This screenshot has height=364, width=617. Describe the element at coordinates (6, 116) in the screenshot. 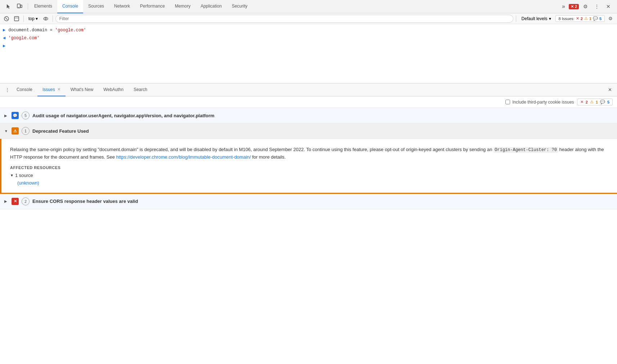

I see `issue-1-expand-arrow: ▶` at that location.